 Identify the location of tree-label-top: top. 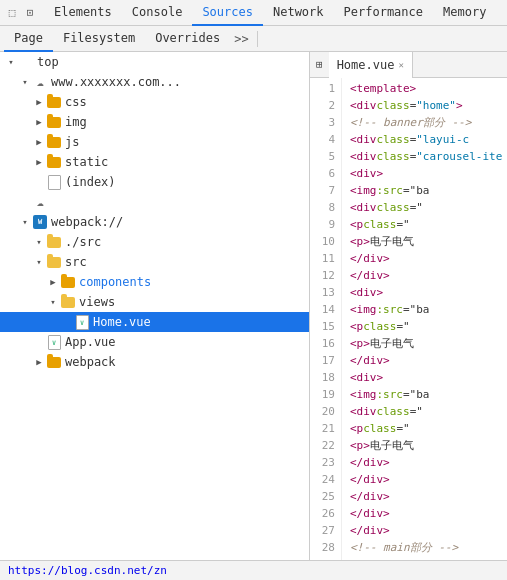
(48, 62).